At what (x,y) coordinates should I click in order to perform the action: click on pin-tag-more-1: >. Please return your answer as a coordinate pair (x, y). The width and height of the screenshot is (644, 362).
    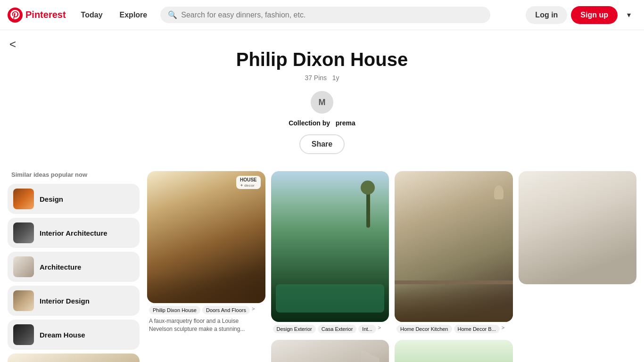
    Looking at the image, I should click on (253, 310).